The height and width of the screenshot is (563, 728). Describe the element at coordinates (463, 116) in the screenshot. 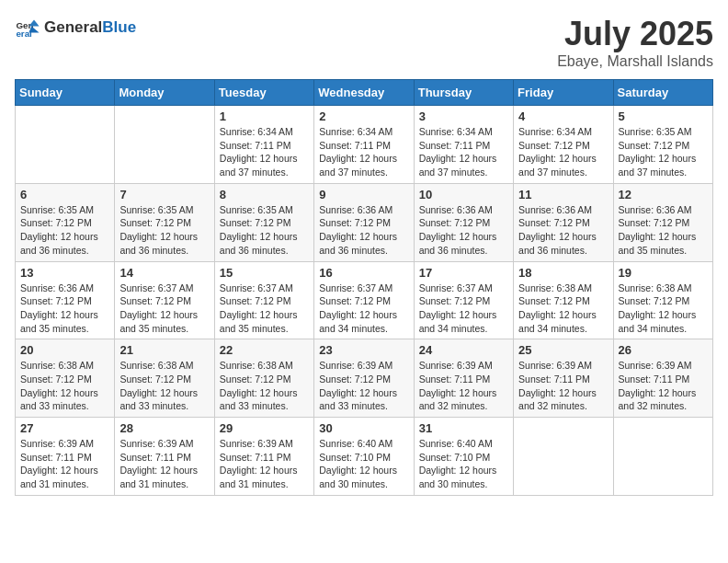

I see `day-number: 3` at that location.